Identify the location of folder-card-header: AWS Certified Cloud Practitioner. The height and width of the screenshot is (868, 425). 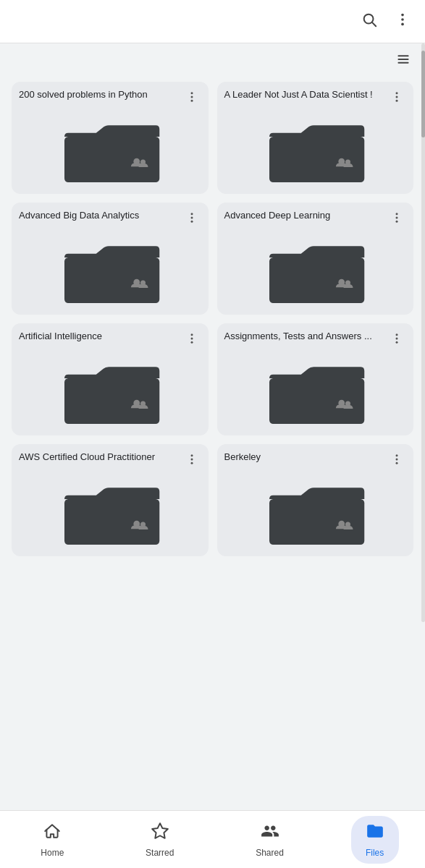
(110, 461).